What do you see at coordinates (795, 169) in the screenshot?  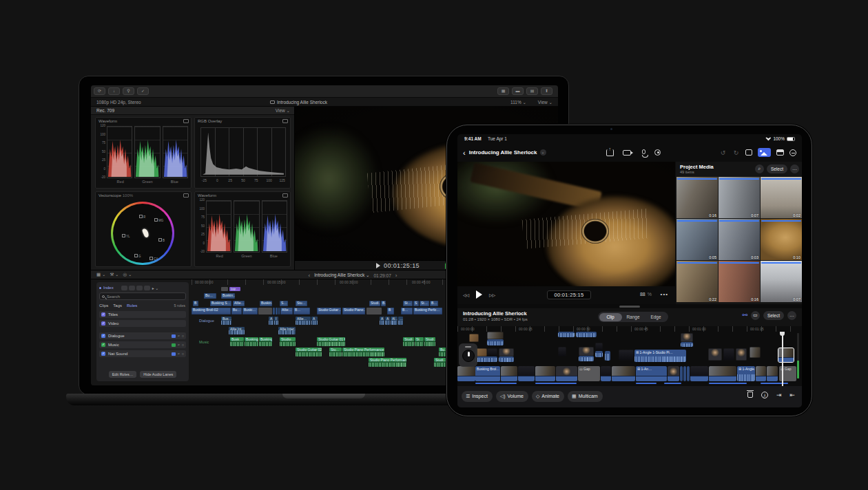 I see `more-icon: …` at bounding box center [795, 169].